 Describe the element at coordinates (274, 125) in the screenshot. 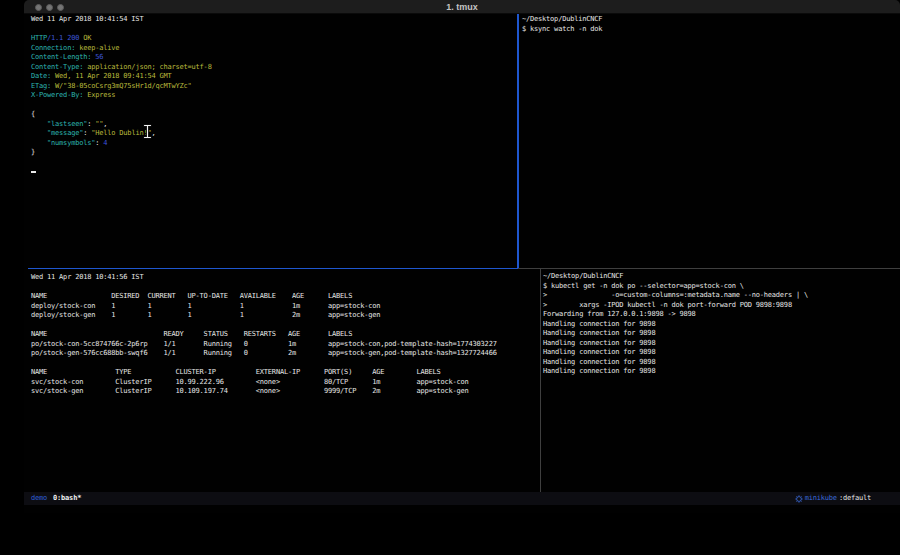

I see `terminal-line: "lastseen": "",` at that location.